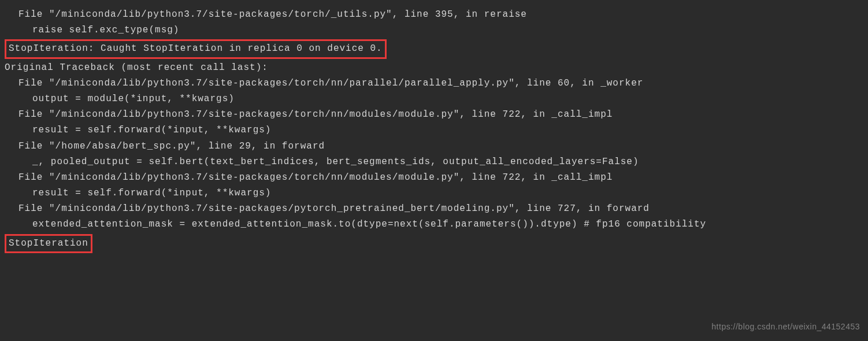  What do you see at coordinates (434, 68) in the screenshot?
I see `original-traceback-header: Original Traceback (most recent call las…` at bounding box center [434, 68].